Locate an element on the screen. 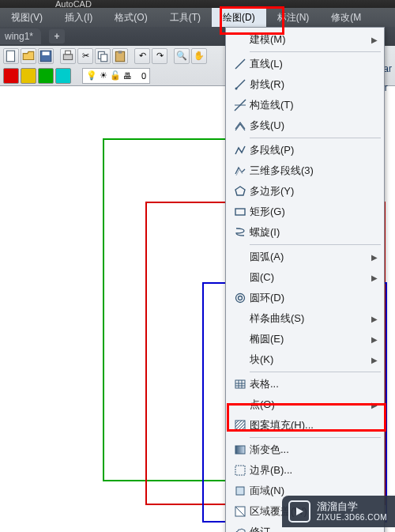 Image resolution: width=395 pixels, height=532 pixels. watermark-url: ZIXUE.3D66.COM is located at coordinates (352, 517).